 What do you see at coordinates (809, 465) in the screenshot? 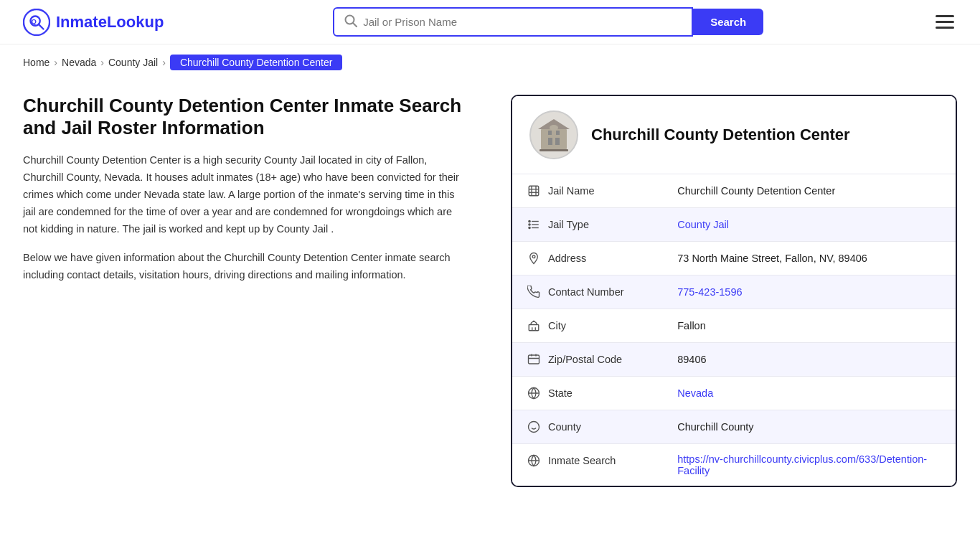
I see `value-cell: https://nv-churchillcounty.civicplus.com…` at bounding box center [809, 465].